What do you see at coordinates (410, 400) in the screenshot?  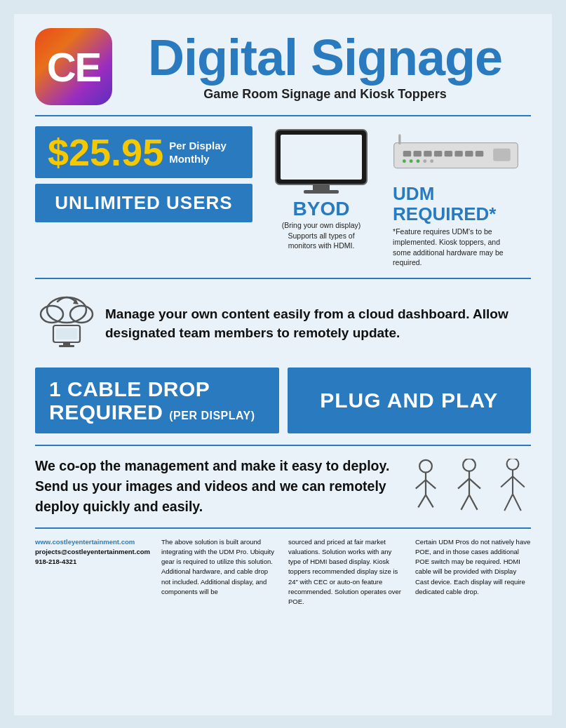 I see `plug-box: PLUG AND PLAY` at bounding box center [410, 400].